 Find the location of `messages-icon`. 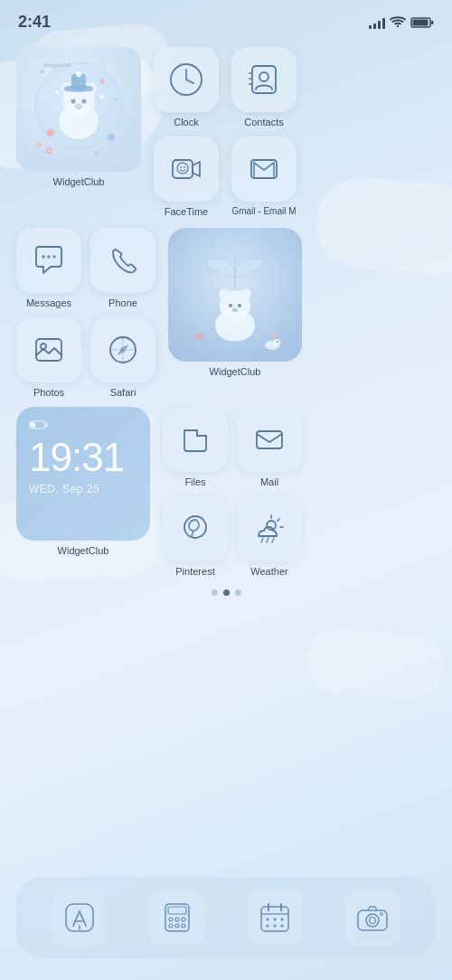

messages-icon is located at coordinates (49, 260).